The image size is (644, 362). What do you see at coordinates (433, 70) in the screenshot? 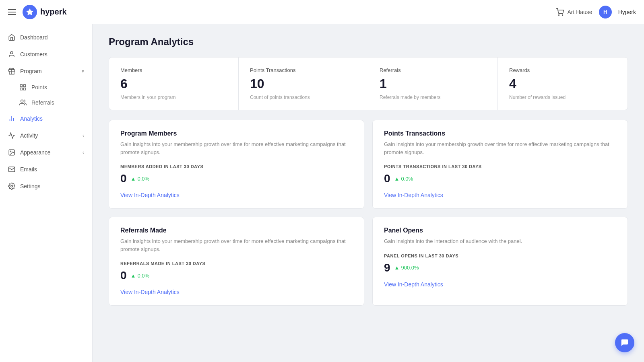
I see `stat-label-referrals: Referrals` at bounding box center [433, 70].